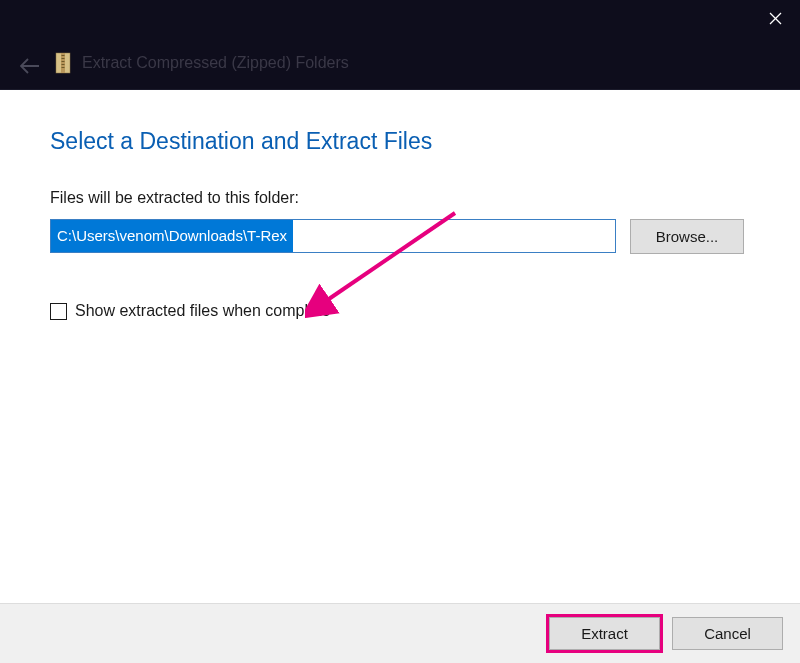  Describe the element at coordinates (30, 66) in the screenshot. I see `arrow-left-icon` at that location.